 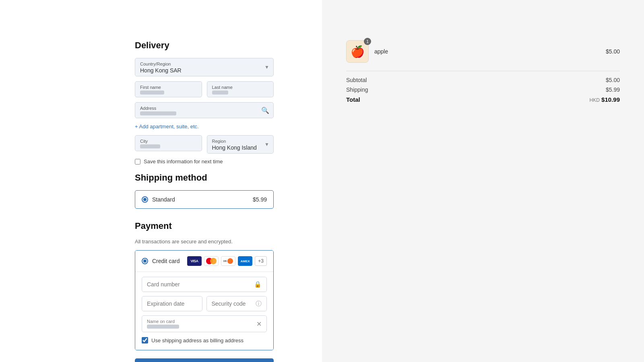 What do you see at coordinates (228, 261) in the screenshot?
I see `discover-icon: DIS` at bounding box center [228, 261].